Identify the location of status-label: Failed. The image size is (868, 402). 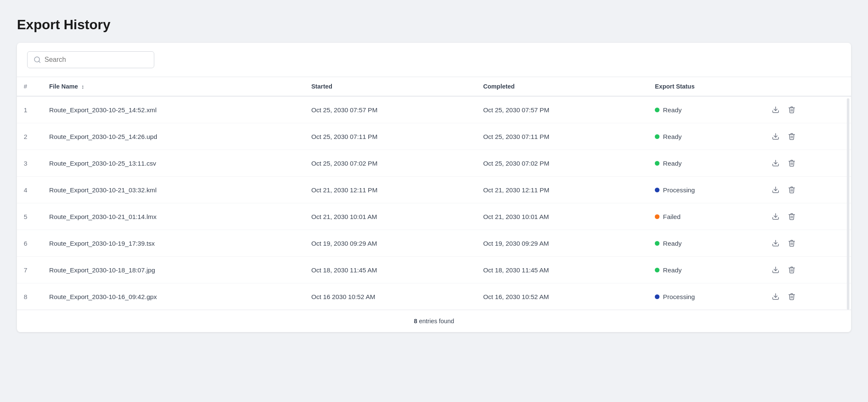
(671, 217).